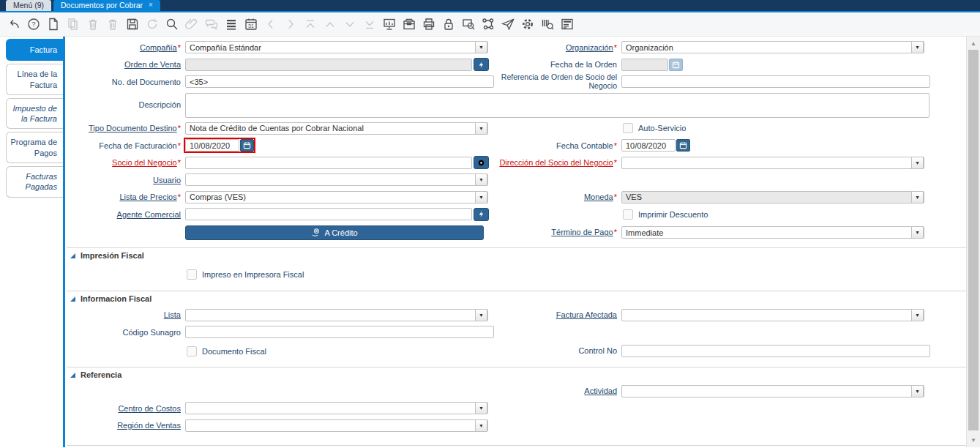 Image resolution: width=980 pixels, height=448 pixels. I want to click on account-date-input: 10/08/2020, so click(648, 145).